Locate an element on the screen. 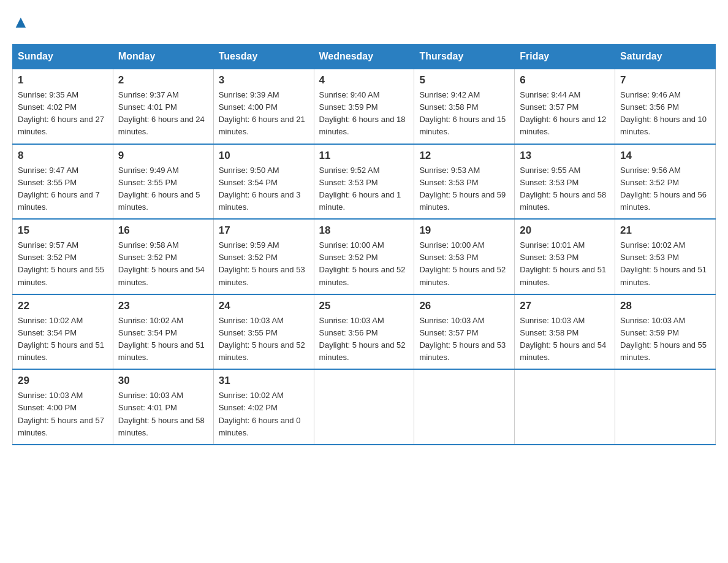 This screenshot has width=728, height=563. day-info: Sunrise: 9:53 AMSunset: 3:53 PMDaylight:… is located at coordinates (464, 189).